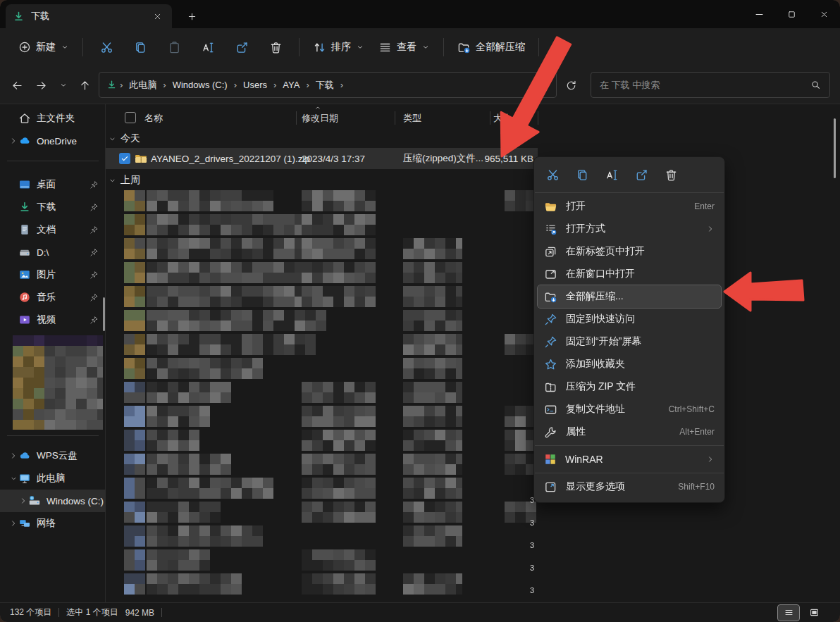 Image resolution: width=840 pixels, height=622 pixels. Describe the element at coordinates (629, 319) in the screenshot. I see `context-menu-item-pin-quick-access: 固定到快速访问` at that location.